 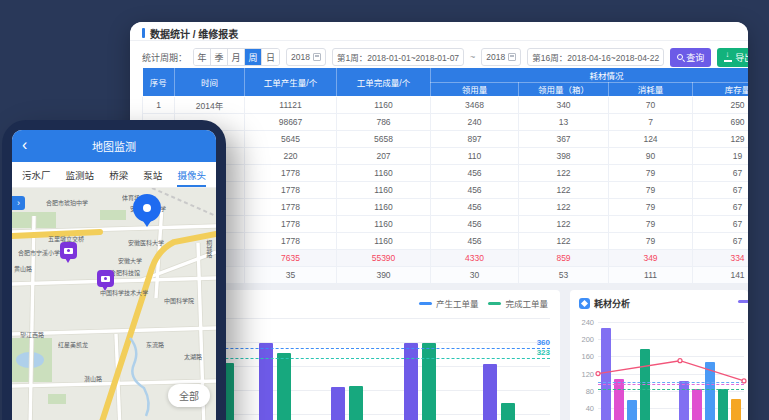 I want to click on start-year-select: 2018, so click(x=306, y=57).